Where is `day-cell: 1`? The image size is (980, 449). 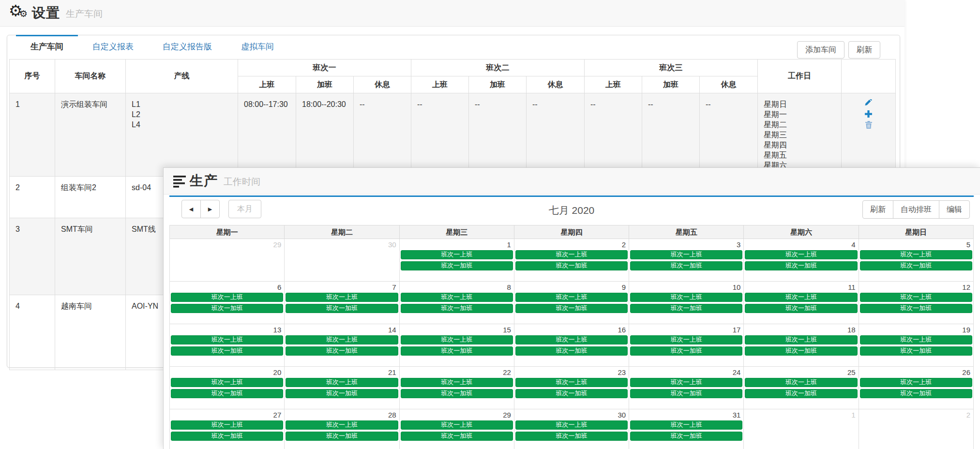
day-cell: 1 is located at coordinates (801, 429).